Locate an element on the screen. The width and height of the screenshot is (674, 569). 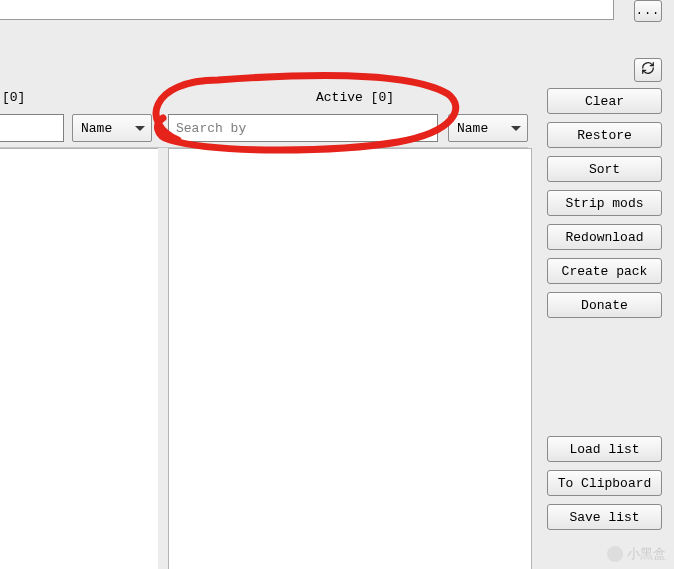
restore-button: Restore is located at coordinates (604, 135).